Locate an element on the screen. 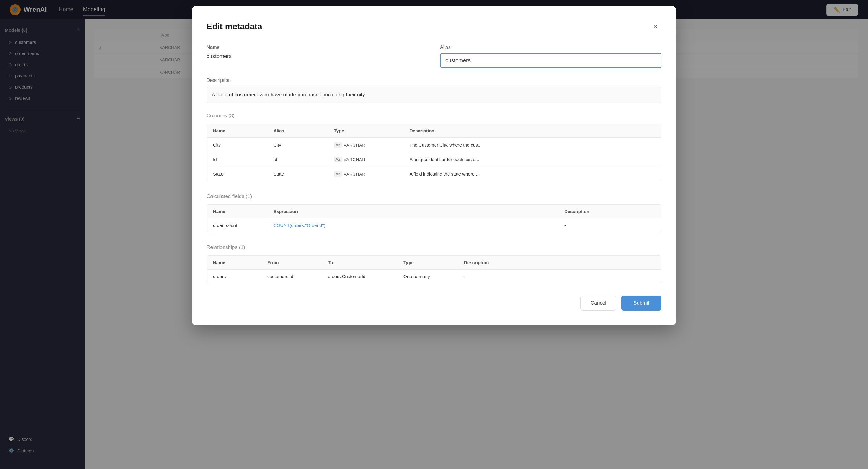  name-alias-row: Name customers Alias is located at coordinates (434, 57).